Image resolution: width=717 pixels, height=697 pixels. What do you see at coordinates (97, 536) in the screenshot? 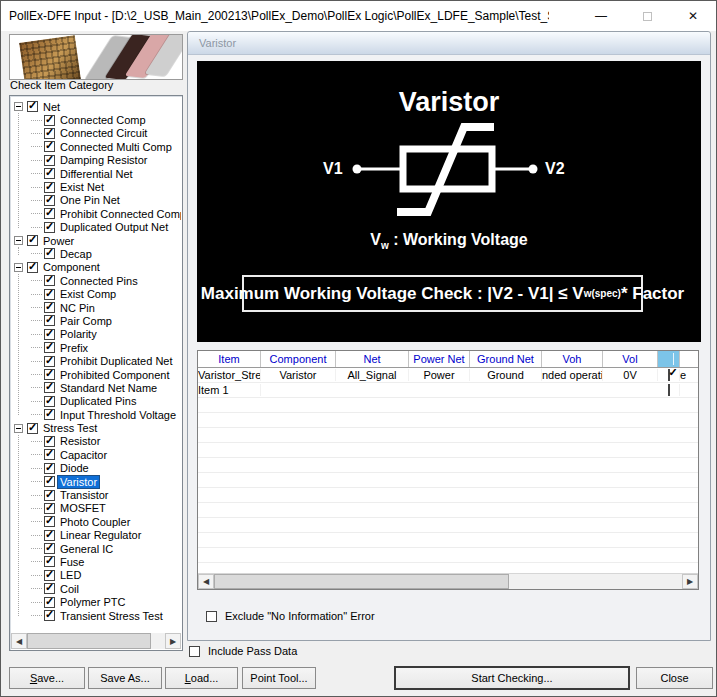
I see `tree-node-linear-regulator: Linear Regulator` at bounding box center [97, 536].